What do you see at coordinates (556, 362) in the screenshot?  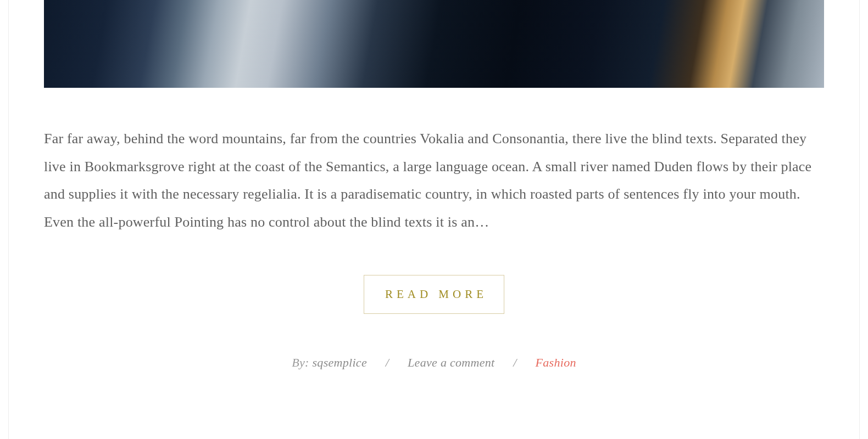 I see `category-link: Fashion` at bounding box center [556, 362].